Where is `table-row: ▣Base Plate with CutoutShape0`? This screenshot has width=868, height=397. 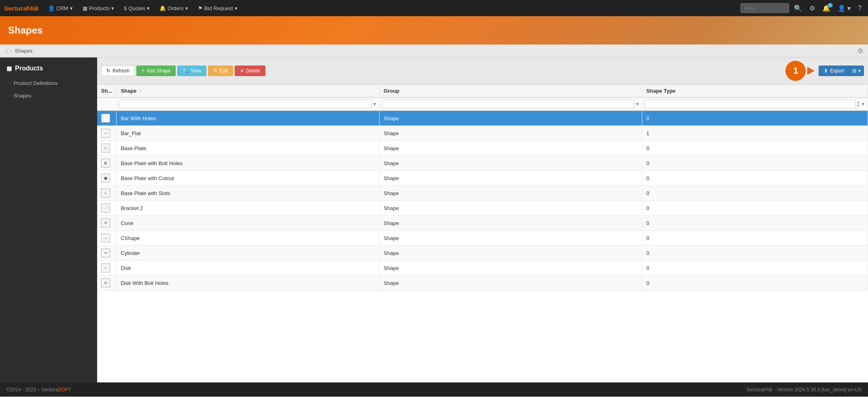
table-row: ▣Base Plate with CutoutShape0 is located at coordinates (482, 178).